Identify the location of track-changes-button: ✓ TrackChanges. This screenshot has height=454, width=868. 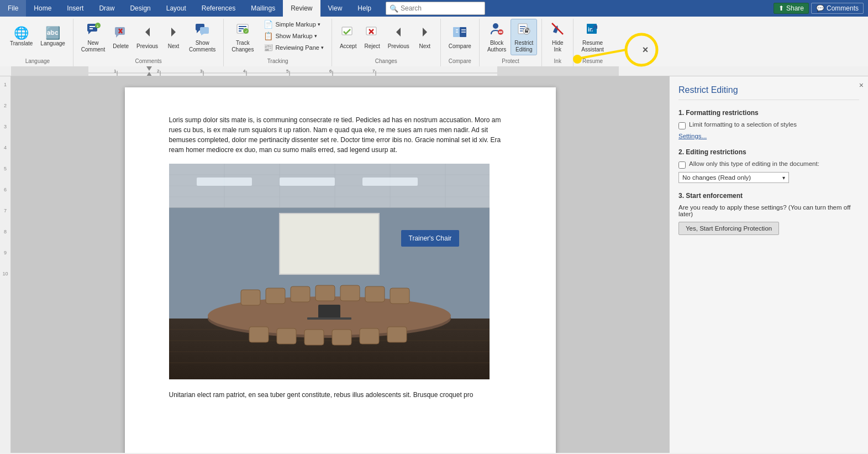
(243, 37).